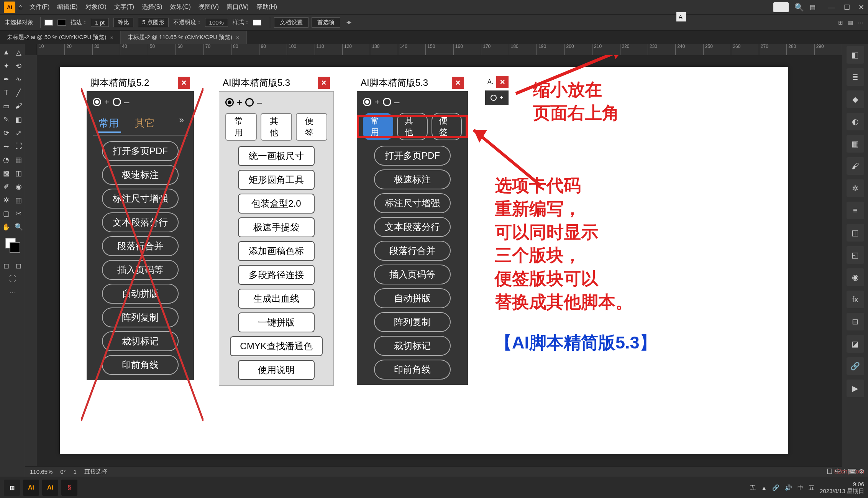  Describe the element at coordinates (326, 22) in the screenshot. I see `prefs-button: 首选项` at that location.